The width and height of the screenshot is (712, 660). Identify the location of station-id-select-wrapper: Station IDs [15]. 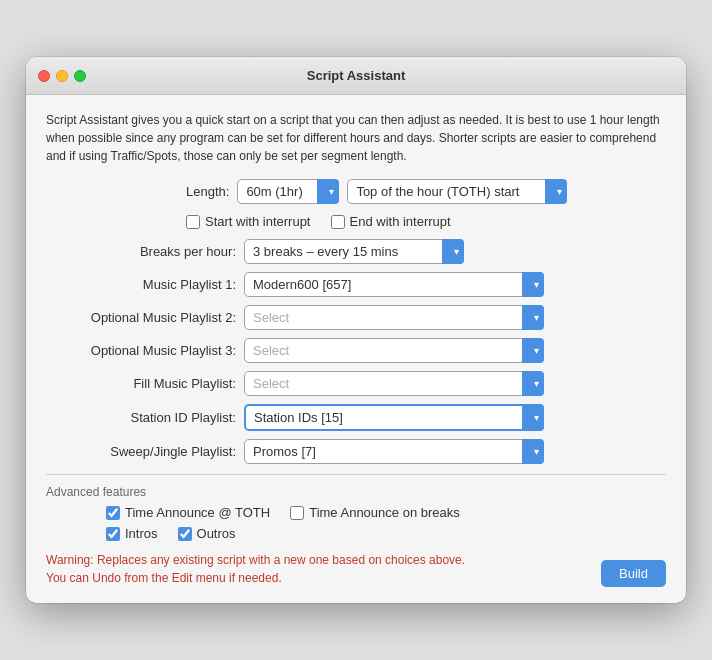
(394, 418).